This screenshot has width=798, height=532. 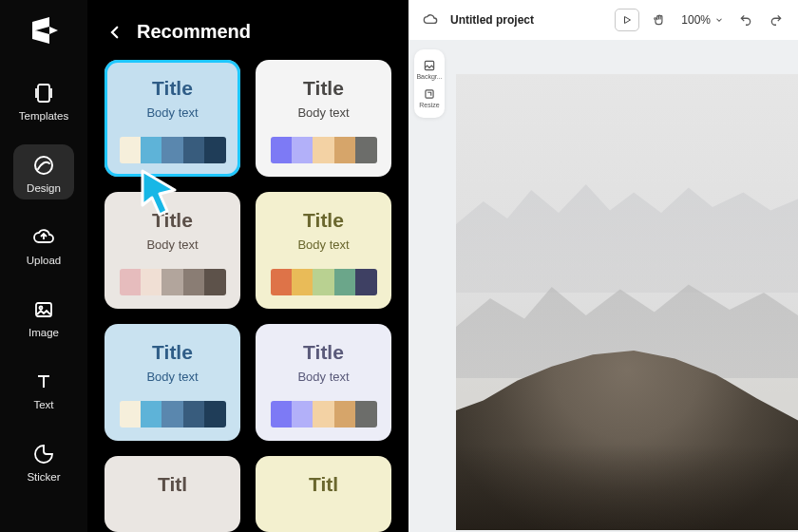 What do you see at coordinates (776, 20) in the screenshot?
I see `redo-button` at bounding box center [776, 20].